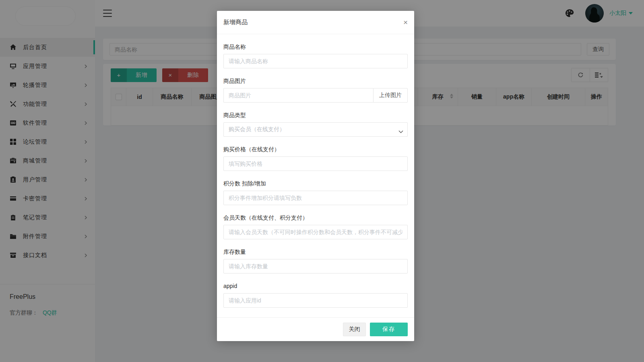  I want to click on field-label: 商品图片, so click(316, 81).